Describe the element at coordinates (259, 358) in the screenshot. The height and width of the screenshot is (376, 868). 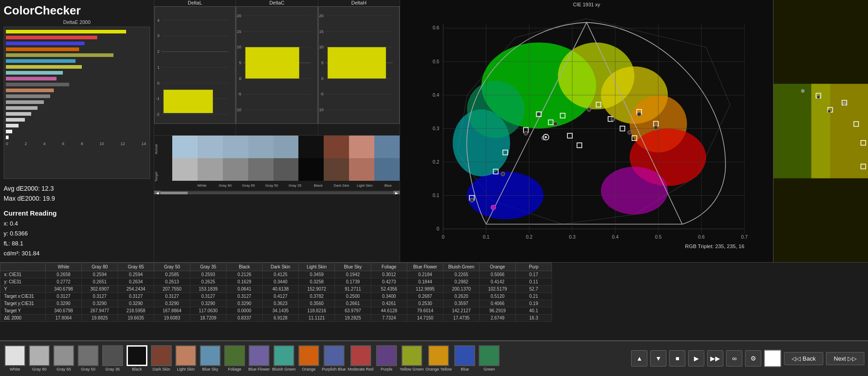
I see `color-chip-10: Blue Flower` at that location.